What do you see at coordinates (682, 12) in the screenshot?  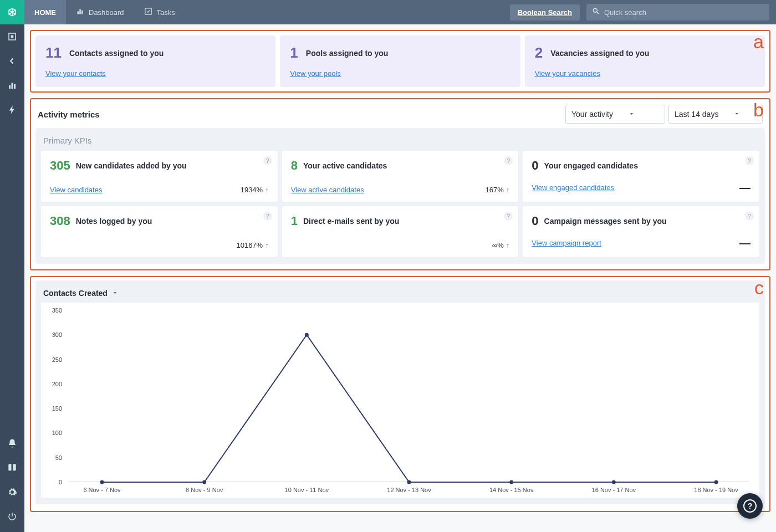 I see `quick-search-input` at bounding box center [682, 12].